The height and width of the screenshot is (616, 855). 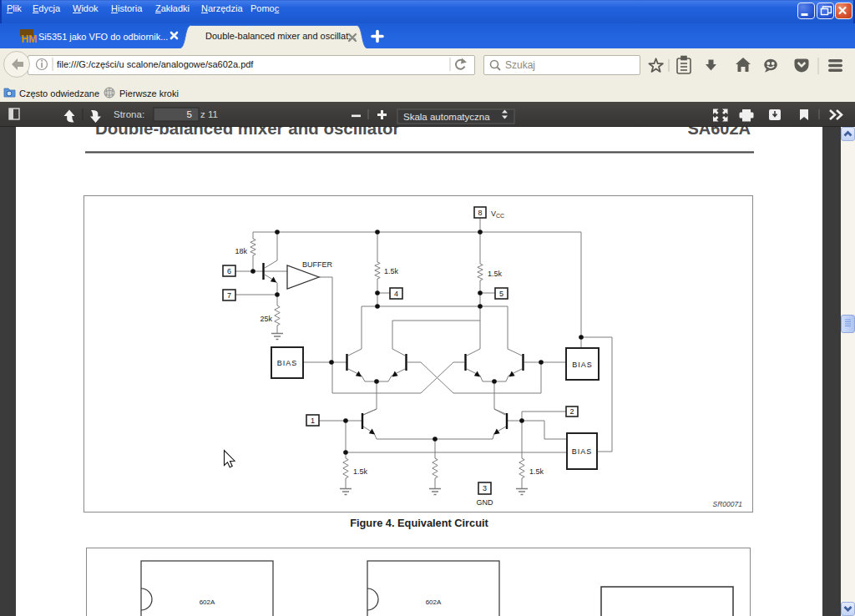 What do you see at coordinates (149, 93) in the screenshot?
I see `svg-text: Pierwsze kroki` at bounding box center [149, 93].